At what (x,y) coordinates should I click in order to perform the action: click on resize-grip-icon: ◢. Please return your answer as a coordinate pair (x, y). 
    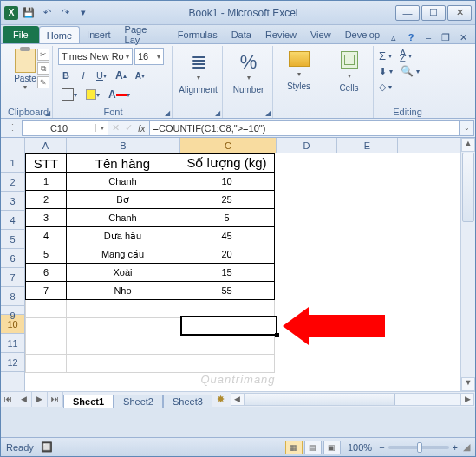
    Looking at the image, I should click on (466, 447).